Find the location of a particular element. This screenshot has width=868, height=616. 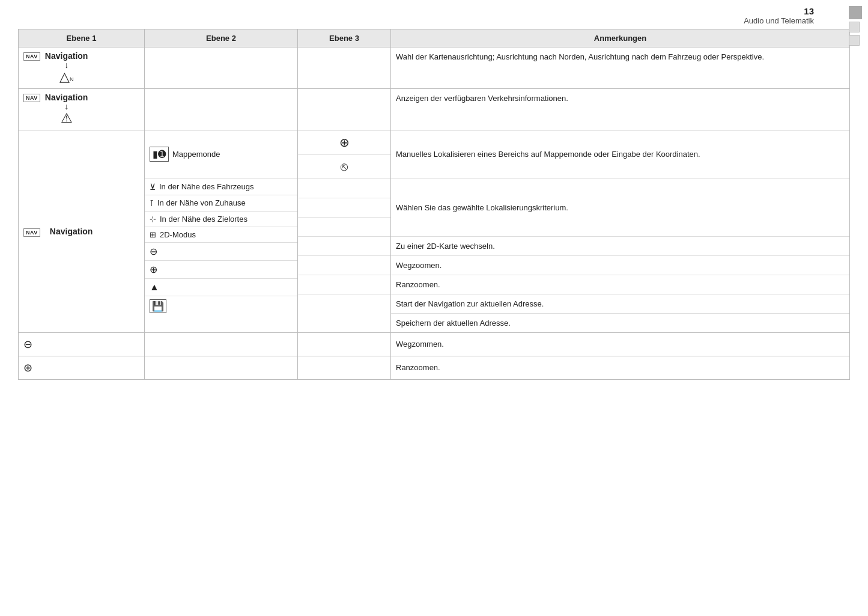

ebene3-zoom-in-standalone is located at coordinates (345, 368).